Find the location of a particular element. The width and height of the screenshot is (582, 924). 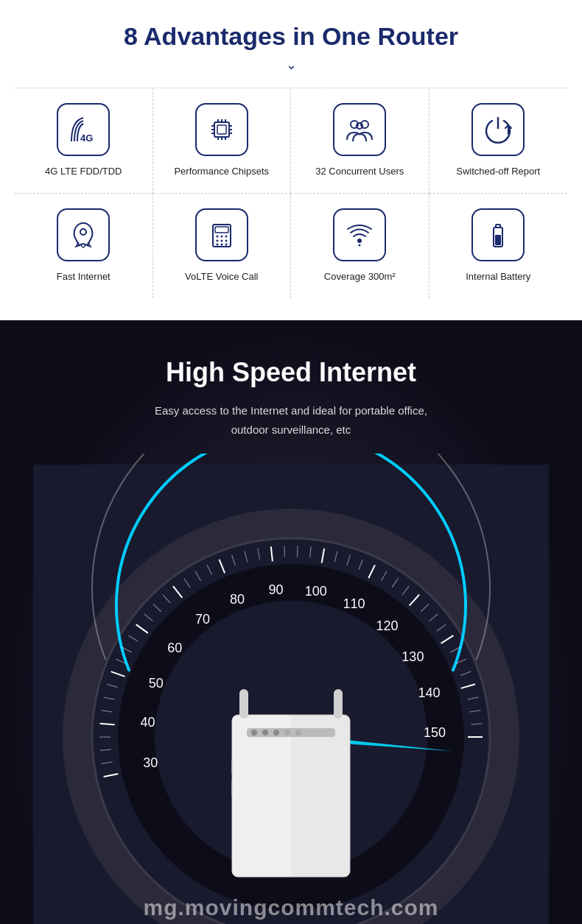

chip-icon is located at coordinates (222, 130).